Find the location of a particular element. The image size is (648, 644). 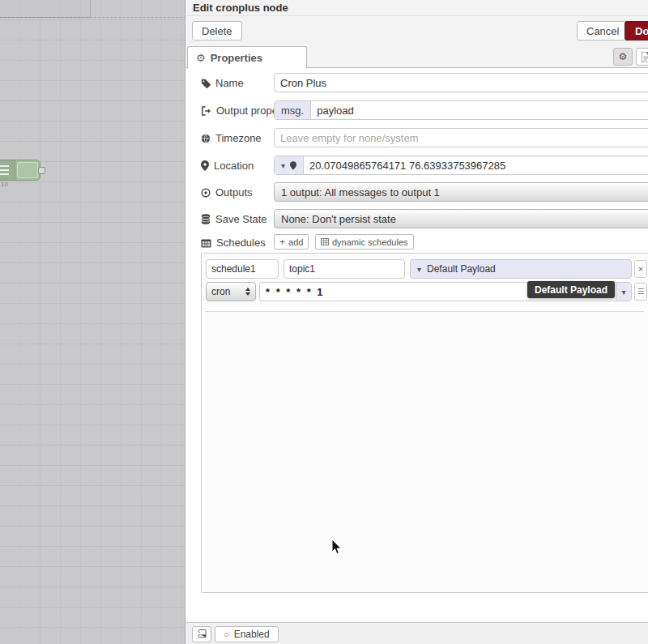

circle-icon: ○ is located at coordinates (227, 634).